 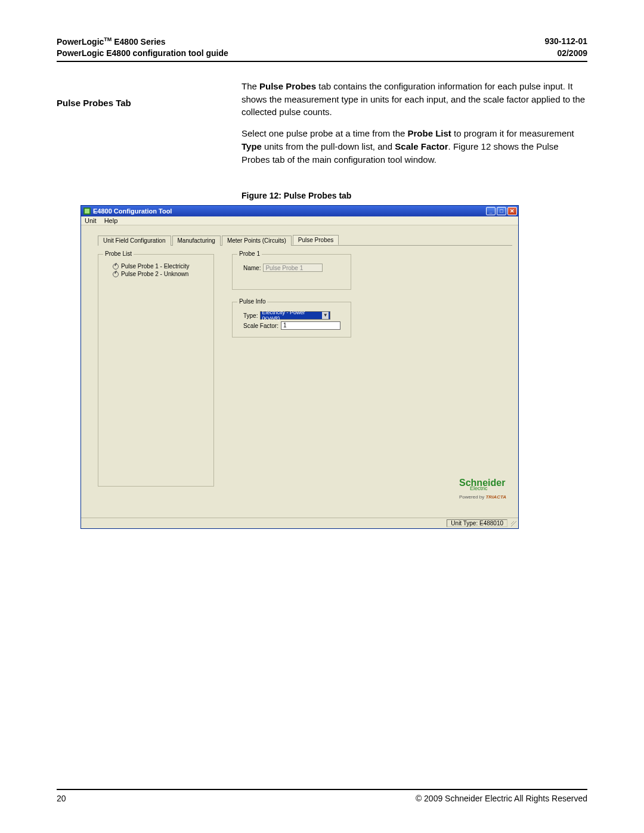 I want to click on paragraph-2: Select one pulse probe at a time from th…, so click(x=414, y=147).